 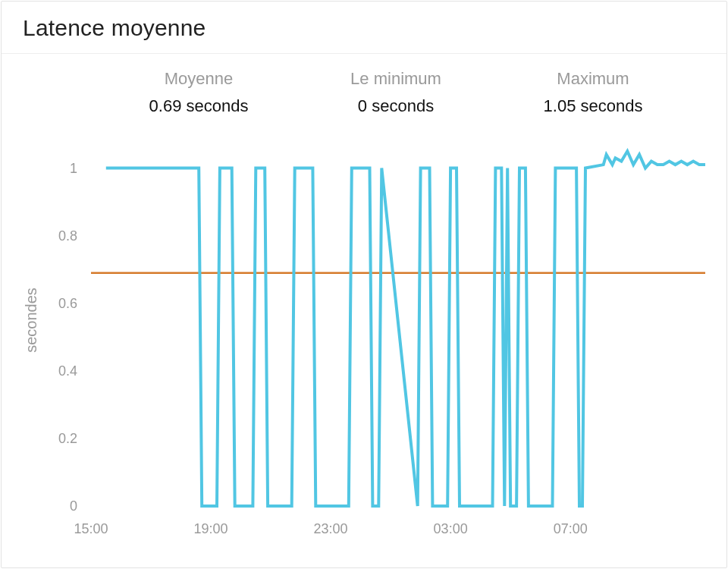 I want to click on y-tick-label: 1, so click(x=74, y=168).